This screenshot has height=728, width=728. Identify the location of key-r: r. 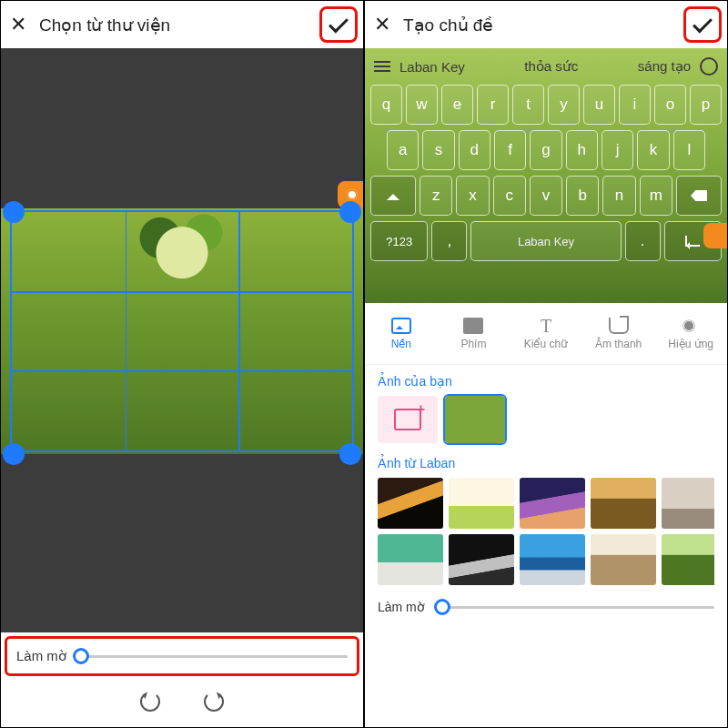
(493, 105).